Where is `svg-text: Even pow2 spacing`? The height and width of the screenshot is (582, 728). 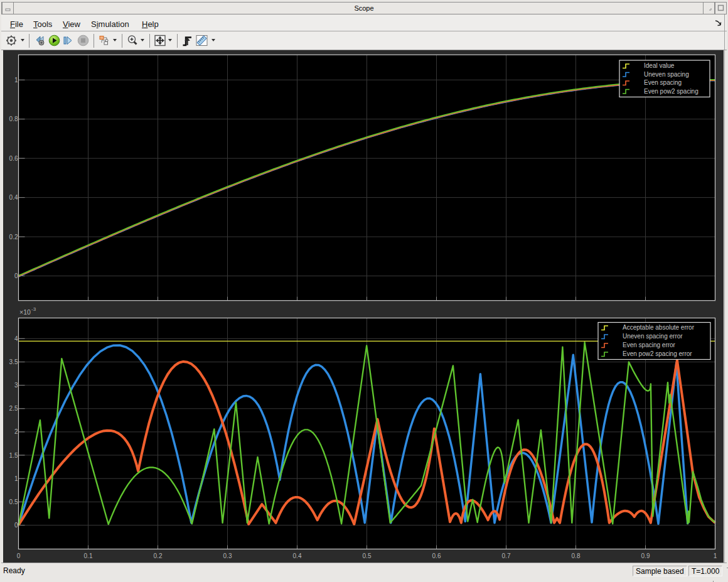 svg-text: Even pow2 spacing is located at coordinates (672, 92).